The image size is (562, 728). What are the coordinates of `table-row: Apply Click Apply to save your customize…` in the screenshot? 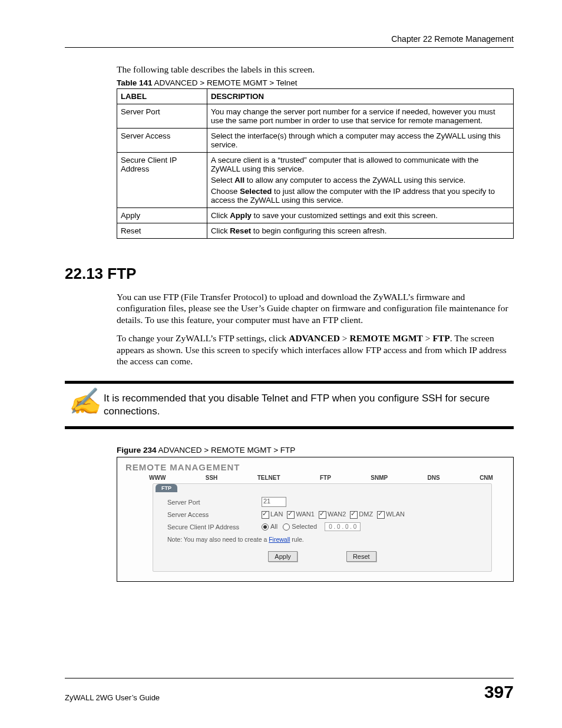 It's located at (316, 216).